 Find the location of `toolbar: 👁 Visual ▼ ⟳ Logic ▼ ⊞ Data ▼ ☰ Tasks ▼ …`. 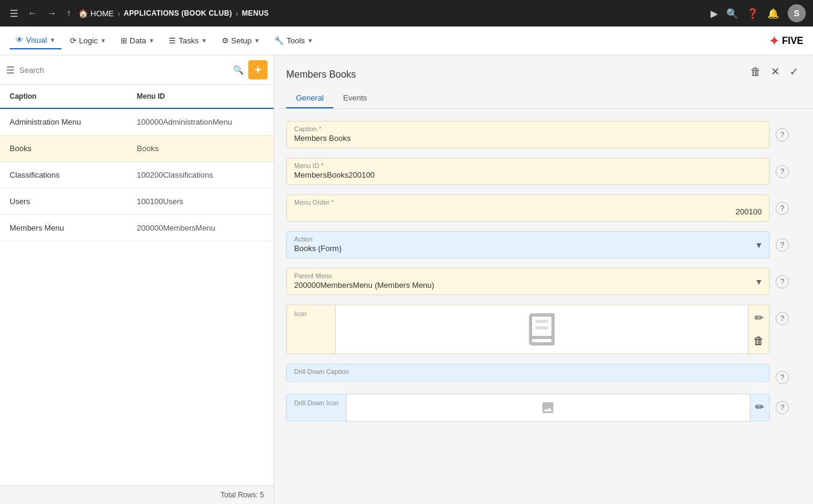

toolbar: 👁 Visual ▼ ⟳ Logic ▼ ⊞ Data ▼ ☰ Tasks ▼ … is located at coordinates (406, 41).